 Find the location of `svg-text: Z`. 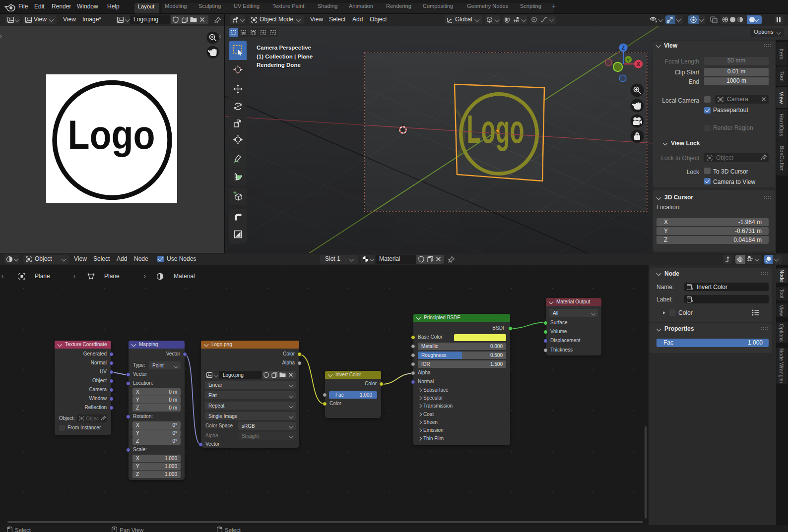

svg-text: Z is located at coordinates (623, 48).